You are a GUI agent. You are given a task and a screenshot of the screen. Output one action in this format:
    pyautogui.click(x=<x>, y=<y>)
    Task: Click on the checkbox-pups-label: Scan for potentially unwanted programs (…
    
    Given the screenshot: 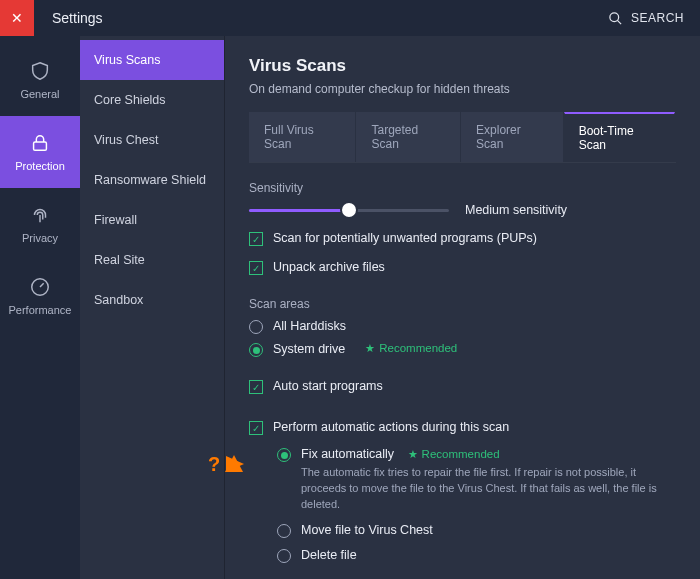 What is the action you would take?
    pyautogui.click(x=405, y=238)
    